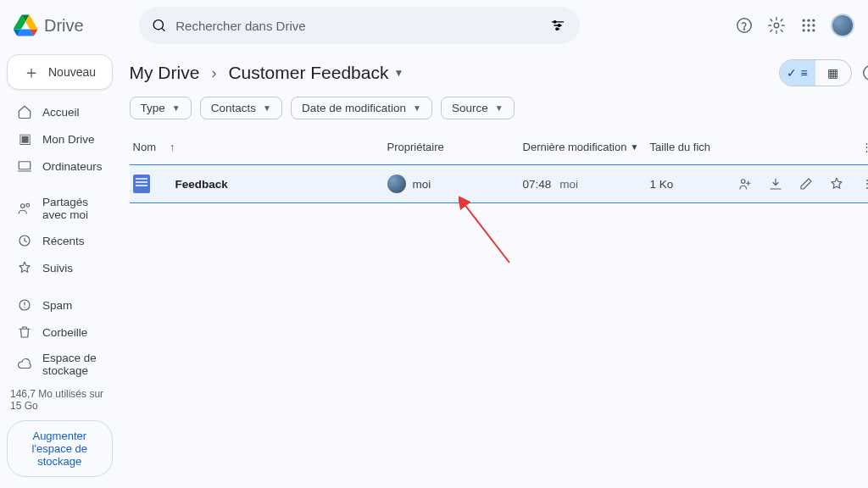 The height and width of the screenshot is (488, 868). Describe the element at coordinates (397, 184) in the screenshot. I see `owner-avatar` at that location.